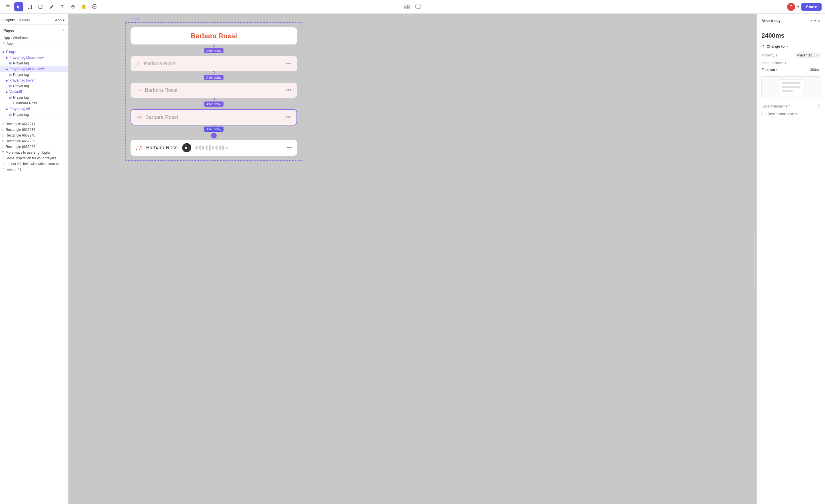 This screenshot has height=504, width=825. What do you see at coordinates (819, 106) in the screenshot?
I see `info-icon: ⓘ` at bounding box center [819, 106].